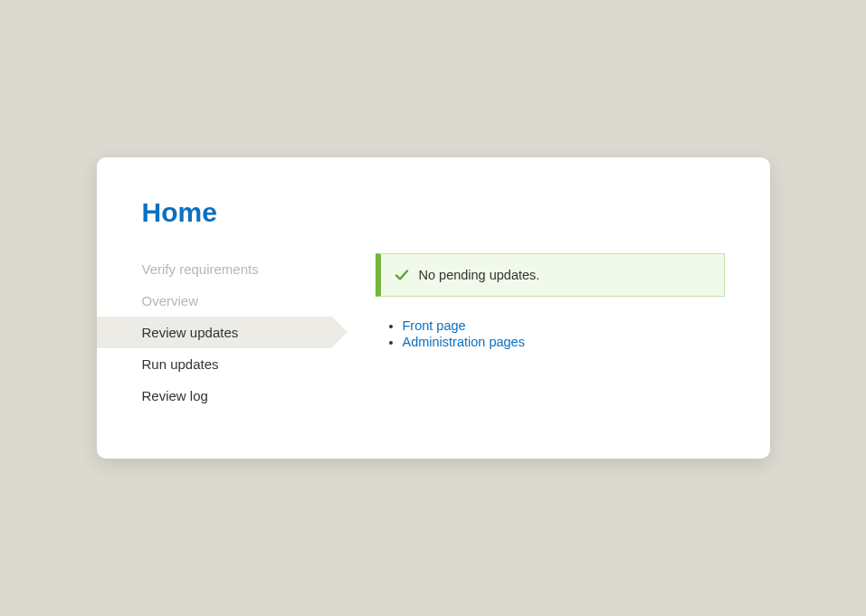 The width and height of the screenshot is (866, 616). What do you see at coordinates (550, 334) in the screenshot?
I see `links-list: Front page Administration pages` at bounding box center [550, 334].